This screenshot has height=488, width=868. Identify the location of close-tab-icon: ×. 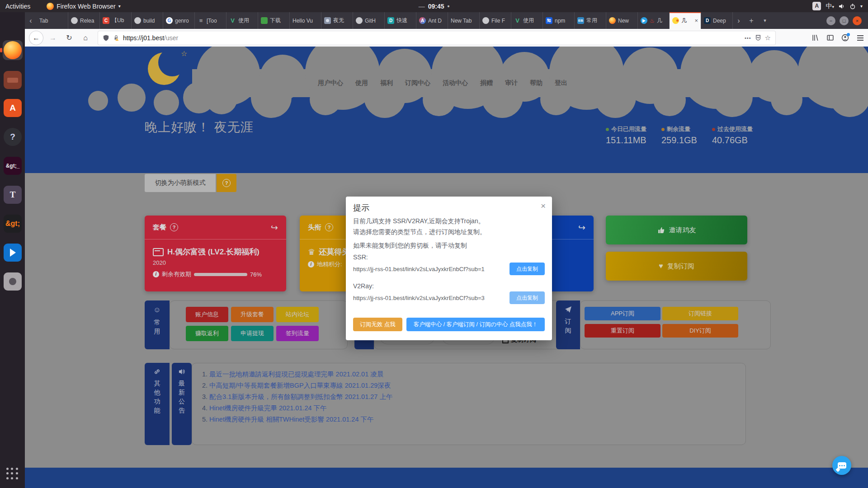
(696, 21).